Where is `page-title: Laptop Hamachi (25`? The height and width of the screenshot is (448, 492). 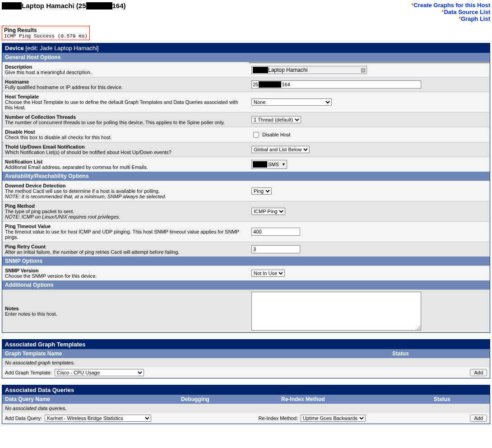 page-title: Laptop Hamachi (25 is located at coordinates (54, 5).